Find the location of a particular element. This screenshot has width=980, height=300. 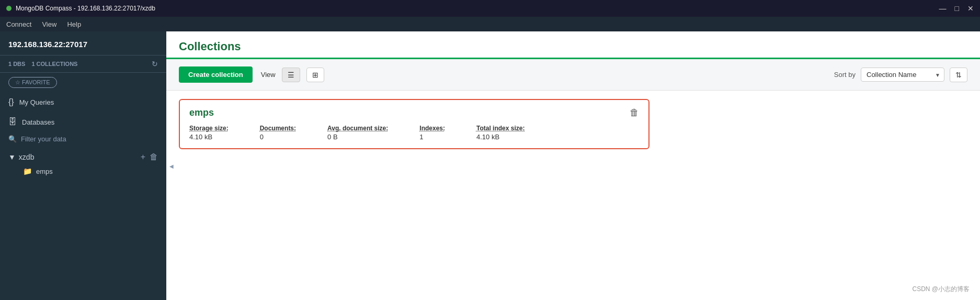

chevron-down-icon: ▼ is located at coordinates (12, 157).